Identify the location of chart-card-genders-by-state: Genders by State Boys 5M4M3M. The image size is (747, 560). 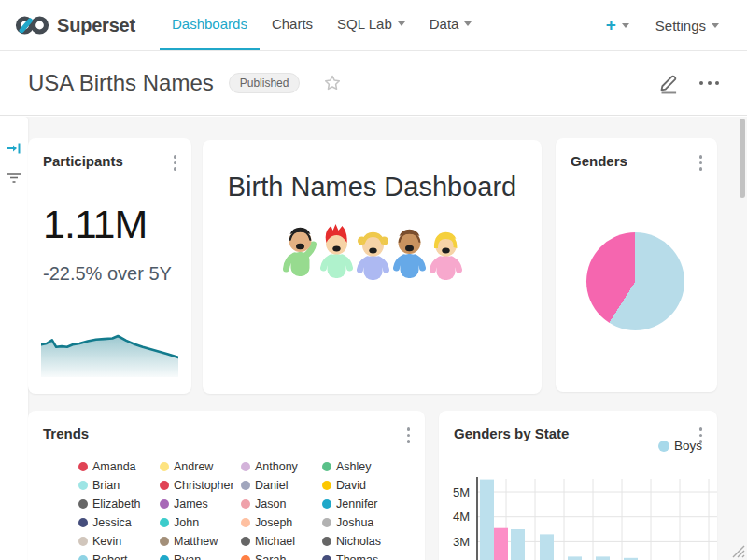
(578, 485).